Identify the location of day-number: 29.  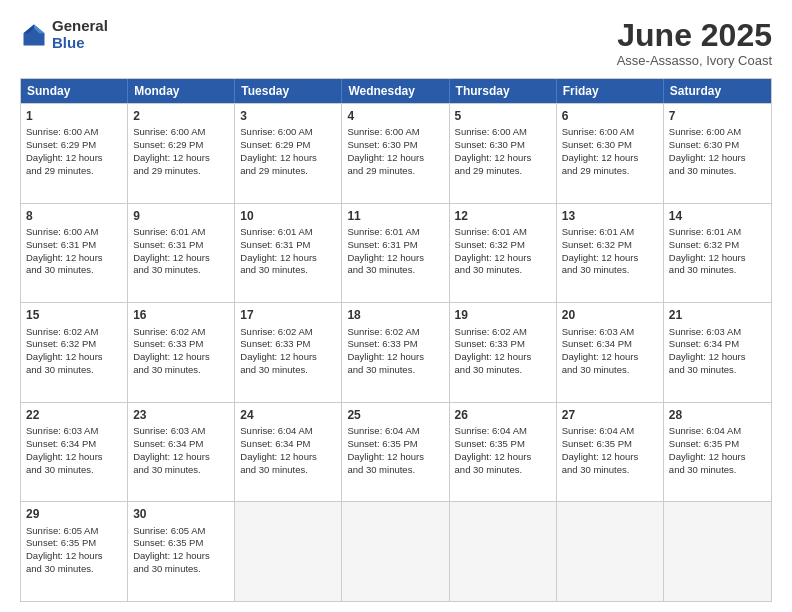
(74, 514).